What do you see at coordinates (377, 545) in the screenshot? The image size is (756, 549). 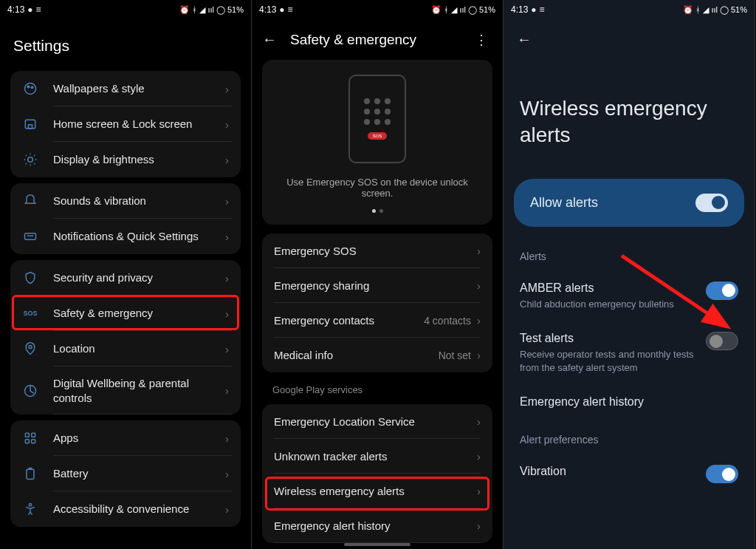 I see `gesture-bar` at bounding box center [377, 545].